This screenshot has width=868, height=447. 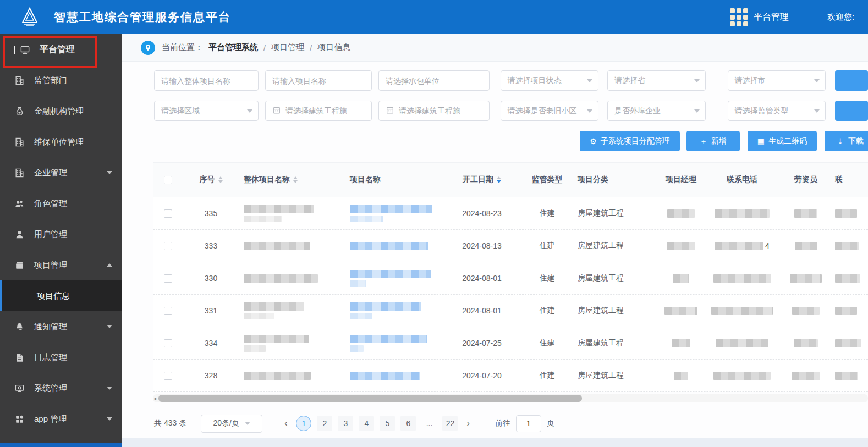 I want to click on page-button-1: 1, so click(x=304, y=423).